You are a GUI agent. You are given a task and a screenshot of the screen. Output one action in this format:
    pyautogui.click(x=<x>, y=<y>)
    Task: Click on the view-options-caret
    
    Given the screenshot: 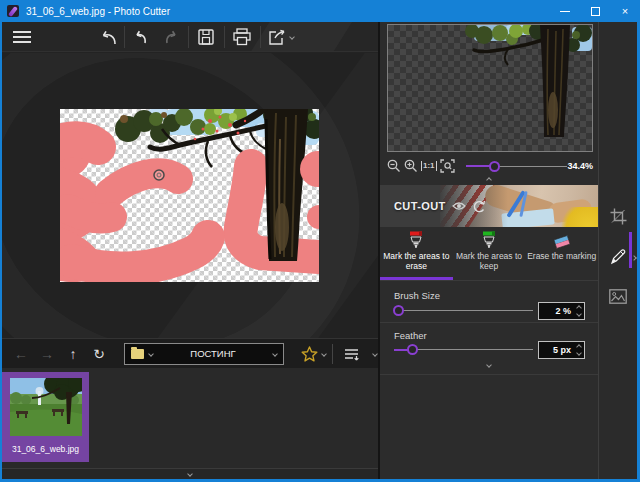 What is the action you would take?
    pyautogui.click(x=375, y=354)
    